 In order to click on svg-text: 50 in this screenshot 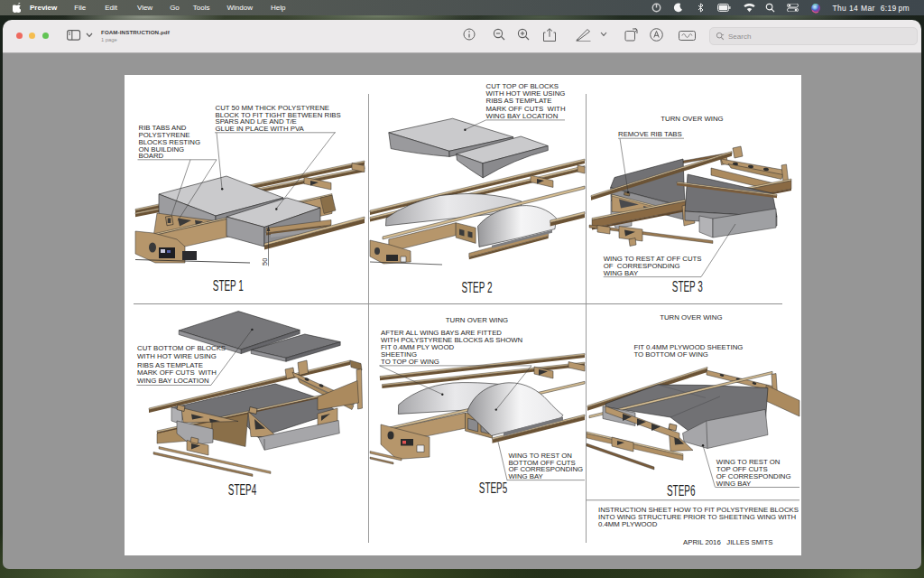, I will do `click(265, 262)`.